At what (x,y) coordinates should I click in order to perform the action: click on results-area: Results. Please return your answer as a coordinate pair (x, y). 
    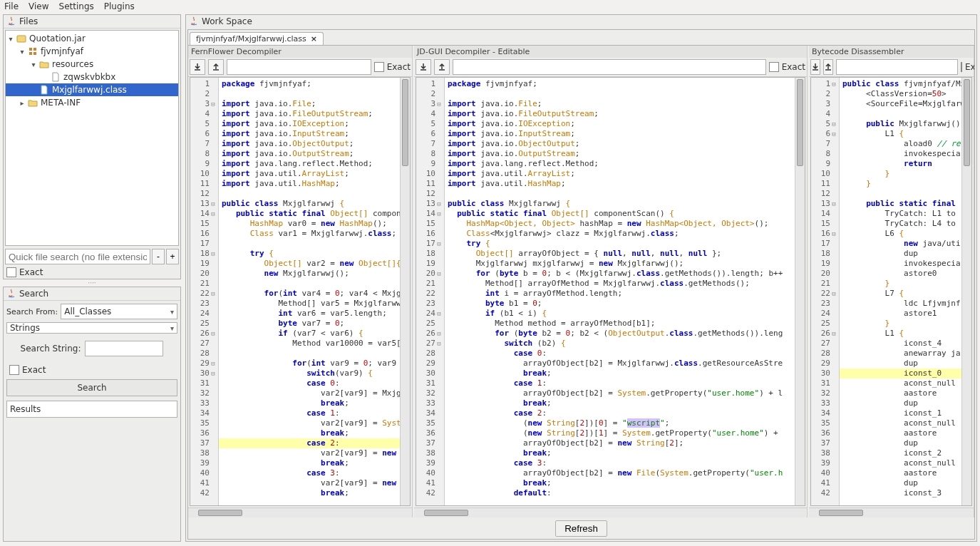
    Looking at the image, I should click on (92, 409).